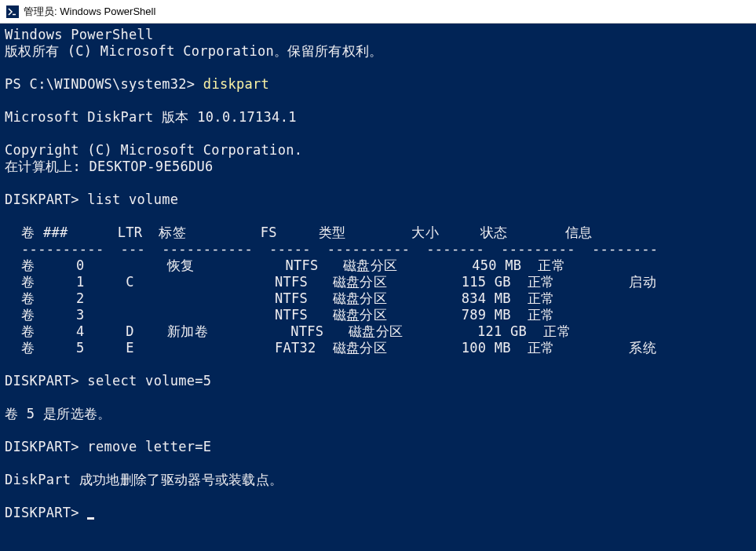 The height and width of the screenshot is (551, 756). I want to click on ps-header-line2: 版权所有 (C) Microsoft Corporation。保留所有权利。, so click(194, 51).